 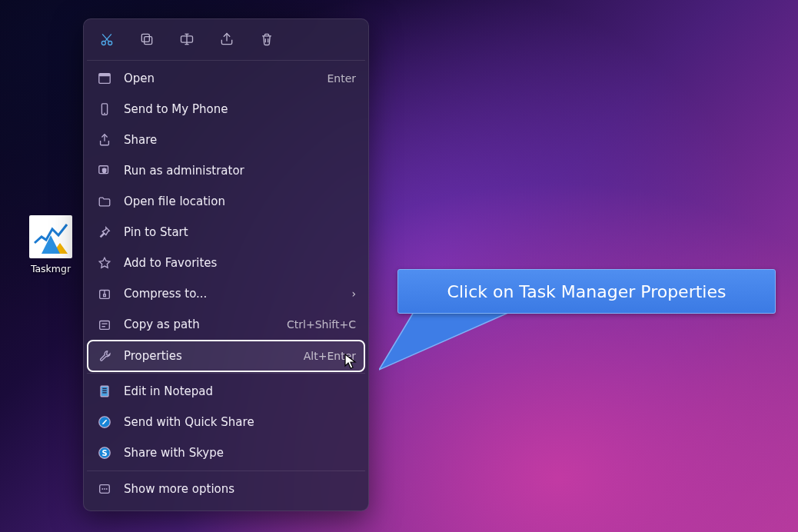 What do you see at coordinates (107, 39) in the screenshot?
I see `cut-button` at bounding box center [107, 39].